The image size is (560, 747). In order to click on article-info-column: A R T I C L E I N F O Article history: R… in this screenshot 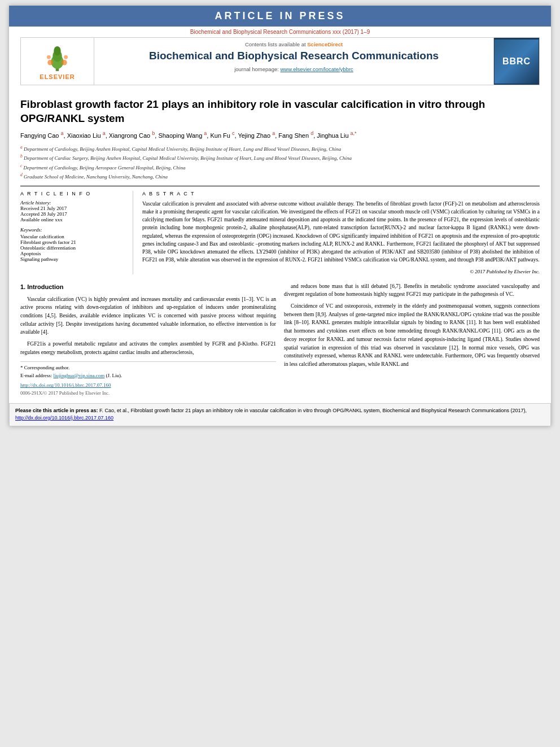, I will do `click(77, 233)`.